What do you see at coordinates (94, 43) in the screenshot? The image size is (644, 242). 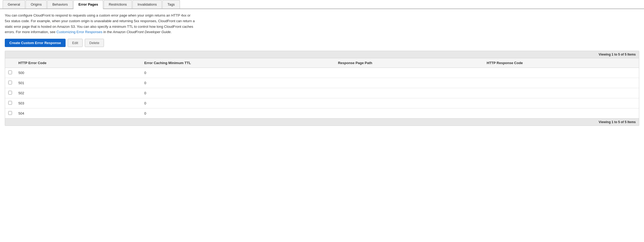 I see `delete-button: Delete` at bounding box center [94, 43].